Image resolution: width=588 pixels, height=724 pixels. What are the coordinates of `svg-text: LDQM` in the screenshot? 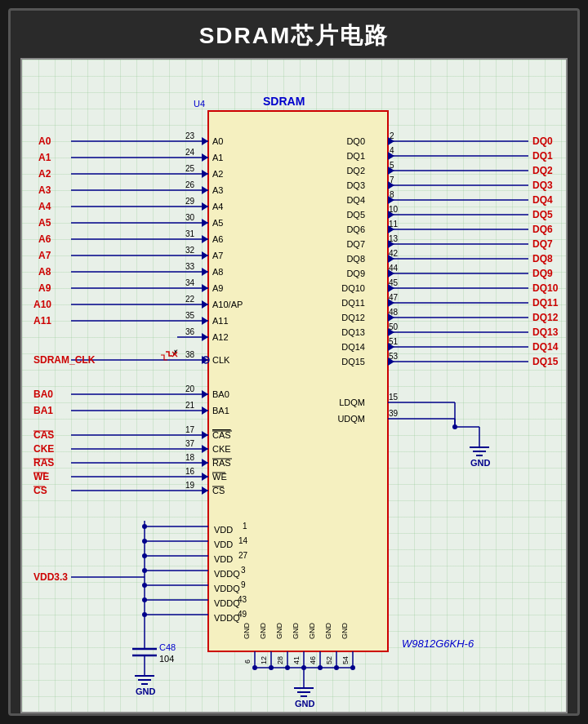 It's located at (352, 402).